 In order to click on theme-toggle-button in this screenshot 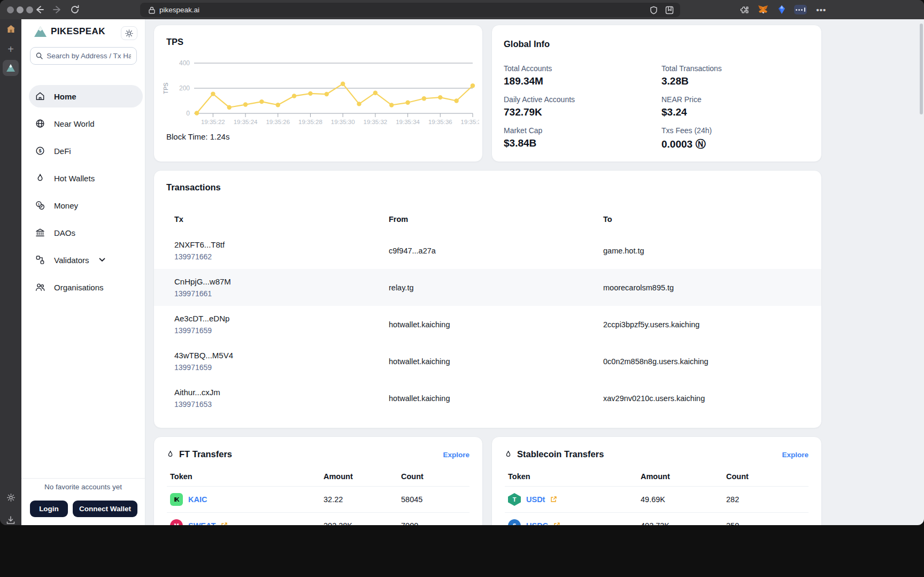, I will do `click(129, 33)`.